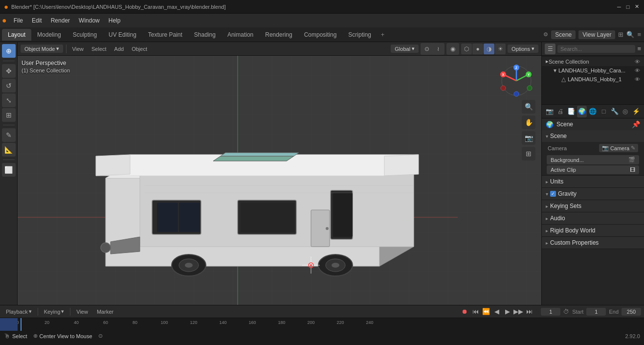 The width and height of the screenshot is (644, 345). I want to click on snap-toggle: ⊙, so click(427, 49).